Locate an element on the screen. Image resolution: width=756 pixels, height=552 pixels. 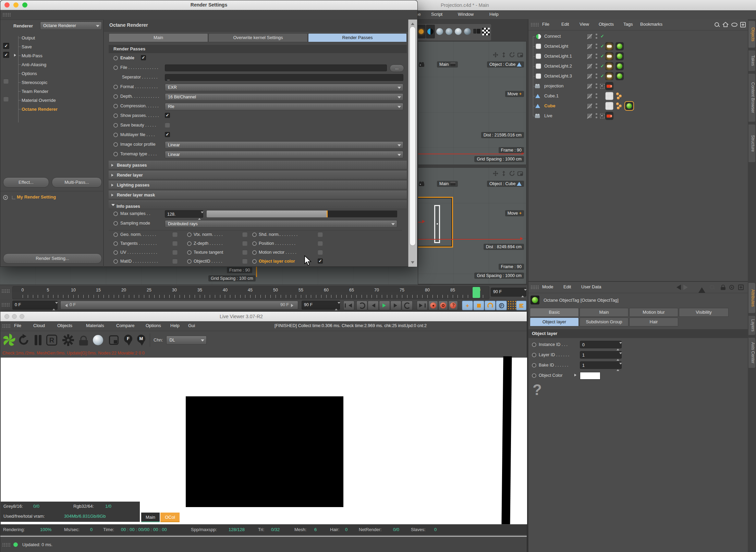
render-active-view-button is located at coordinates (430, 32).